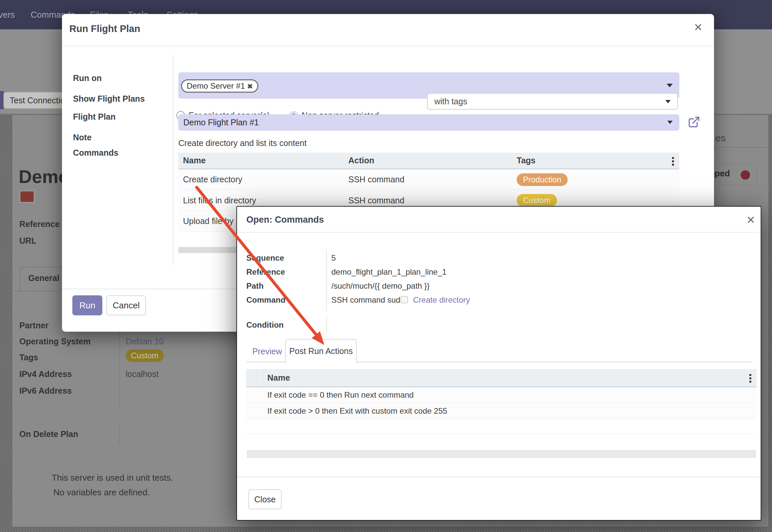  What do you see at coordinates (142, 374) in the screenshot?
I see `ipv4-value: localhost` at bounding box center [142, 374].